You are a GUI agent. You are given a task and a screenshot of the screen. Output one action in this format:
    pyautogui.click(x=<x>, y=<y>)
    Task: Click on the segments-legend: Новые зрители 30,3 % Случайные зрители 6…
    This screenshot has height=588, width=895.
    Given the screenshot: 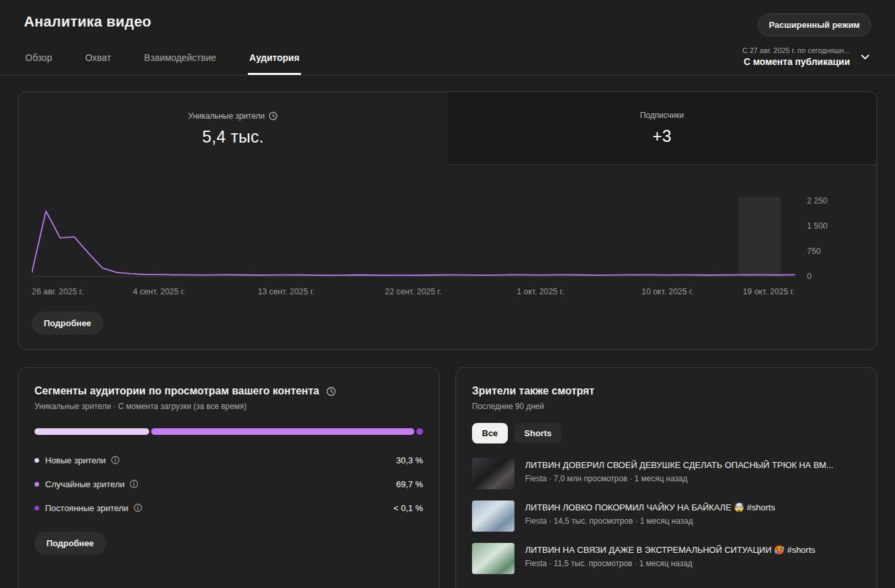 What is the action you would take?
    pyautogui.click(x=229, y=484)
    